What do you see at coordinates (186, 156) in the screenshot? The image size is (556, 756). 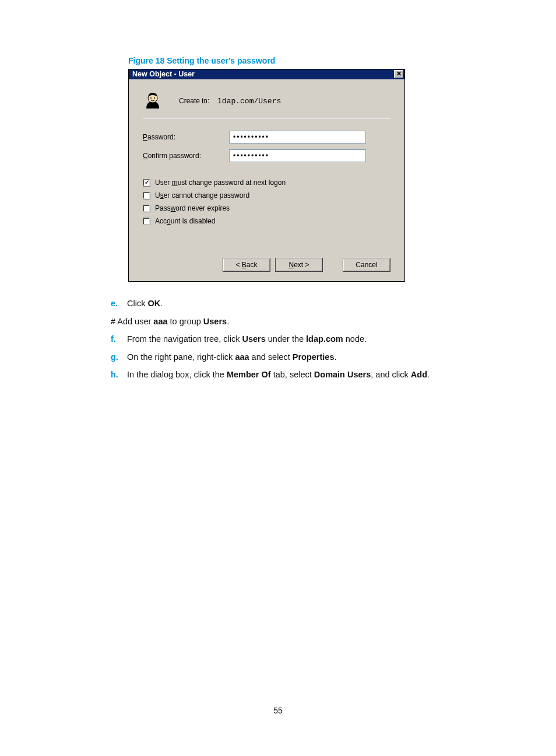 I see `confirm-password-label: Confirm password:` at bounding box center [186, 156].